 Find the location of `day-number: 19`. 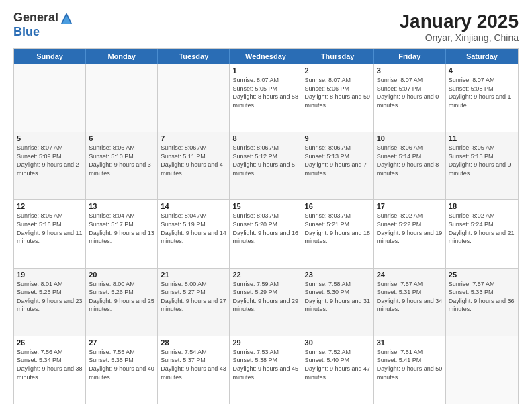

day-number: 19 is located at coordinates (50, 275).